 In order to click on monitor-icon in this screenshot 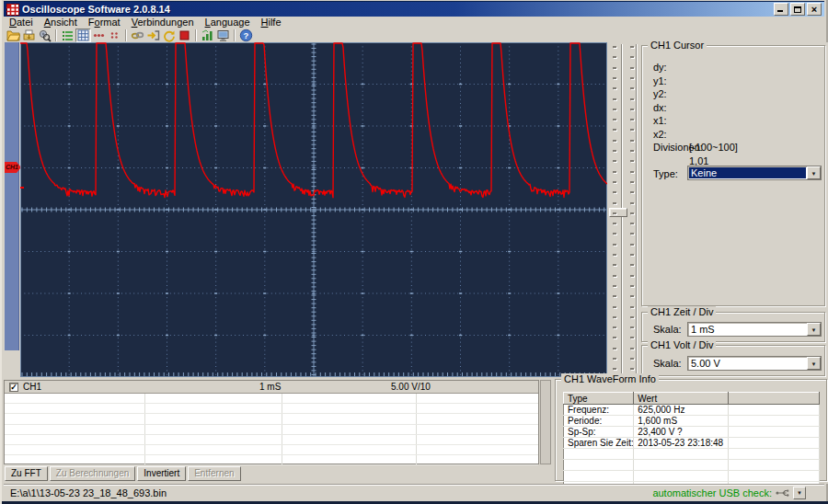, I will do `click(223, 35)`.